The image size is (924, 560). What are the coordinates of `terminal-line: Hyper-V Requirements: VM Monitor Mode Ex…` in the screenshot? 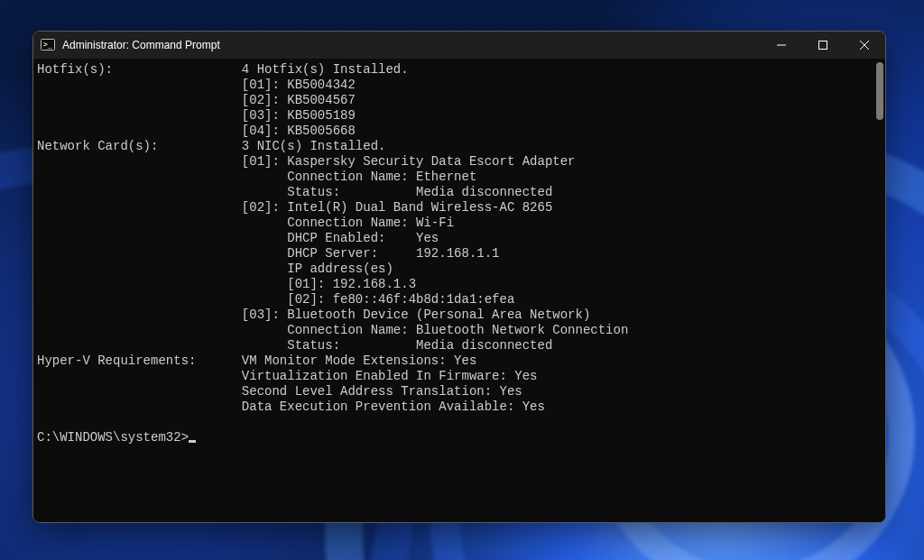 It's located at (459, 361).